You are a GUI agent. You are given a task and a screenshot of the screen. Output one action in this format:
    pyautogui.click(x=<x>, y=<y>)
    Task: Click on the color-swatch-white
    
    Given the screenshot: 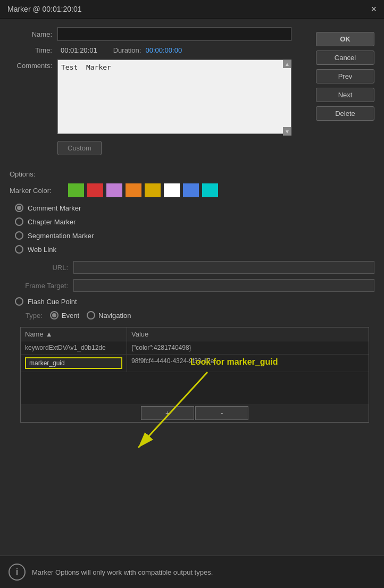 What is the action you would take?
    pyautogui.click(x=172, y=190)
    